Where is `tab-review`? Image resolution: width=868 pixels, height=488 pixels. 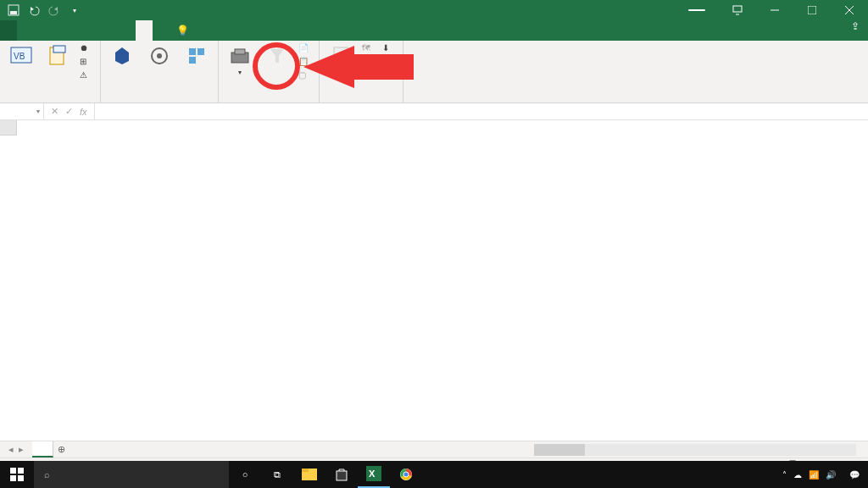
tab-review is located at coordinates (110, 30).